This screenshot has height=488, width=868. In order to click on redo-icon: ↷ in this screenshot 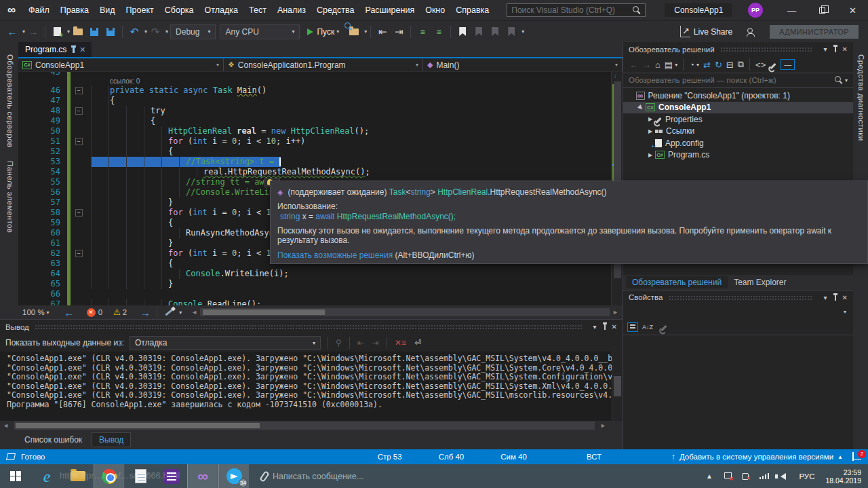, I will do `click(155, 32)`.